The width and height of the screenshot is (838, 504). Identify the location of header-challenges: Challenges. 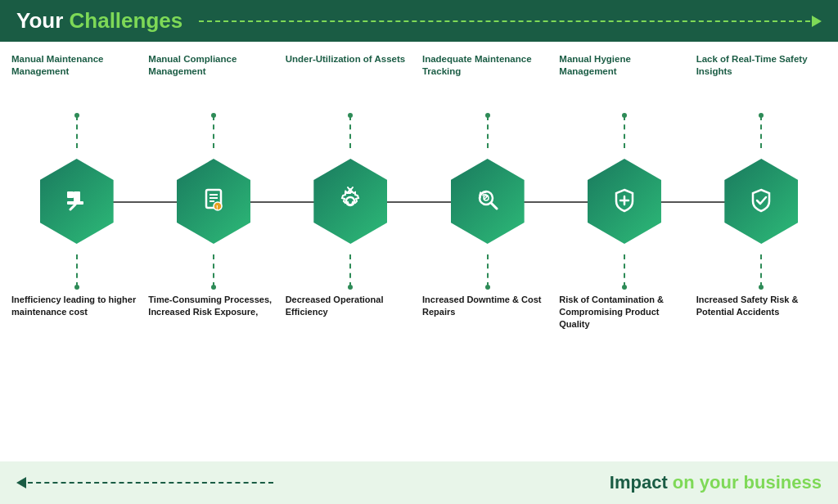
(126, 20).